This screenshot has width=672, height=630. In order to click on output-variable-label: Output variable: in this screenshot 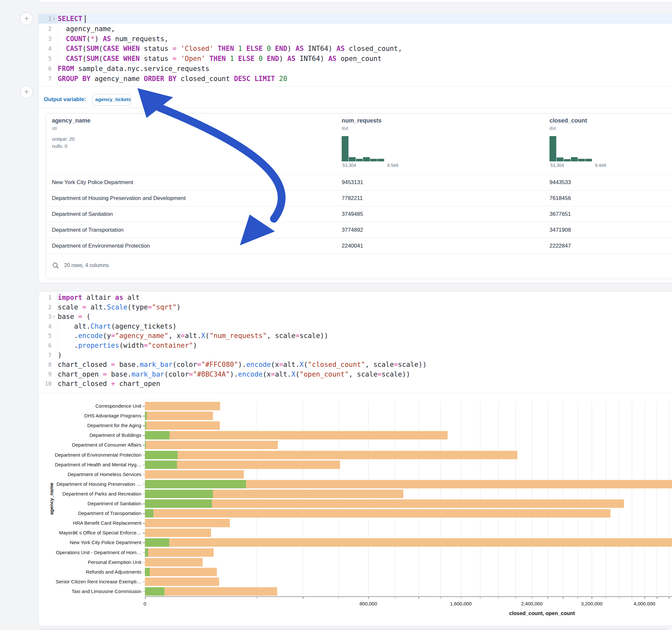, I will do `click(65, 99)`.